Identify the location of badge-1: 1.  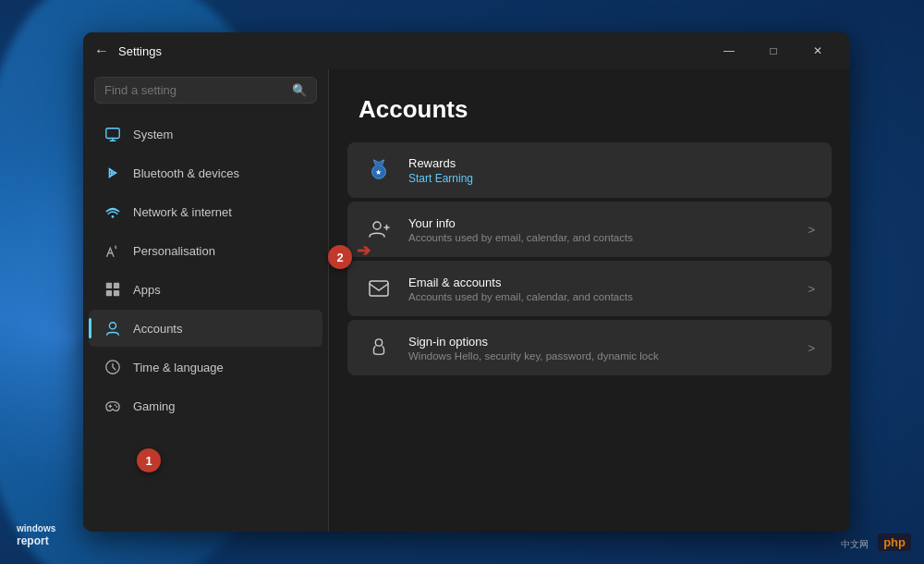
(149, 460).